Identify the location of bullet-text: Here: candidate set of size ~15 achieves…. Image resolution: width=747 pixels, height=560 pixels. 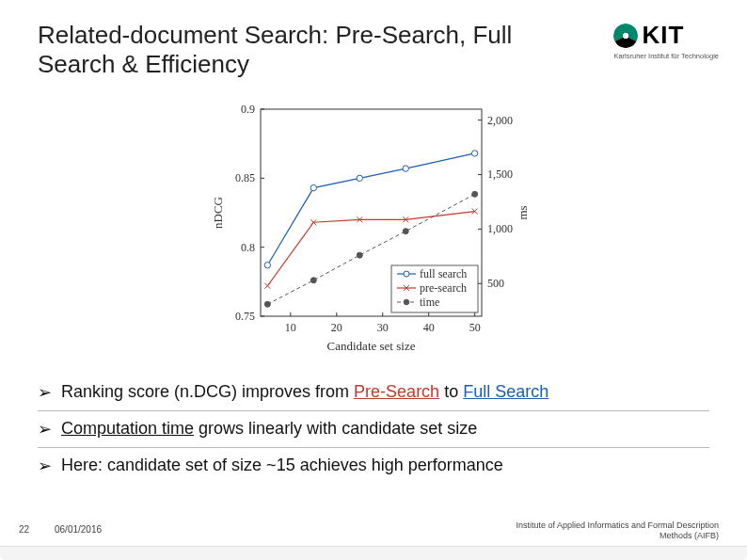
(282, 466).